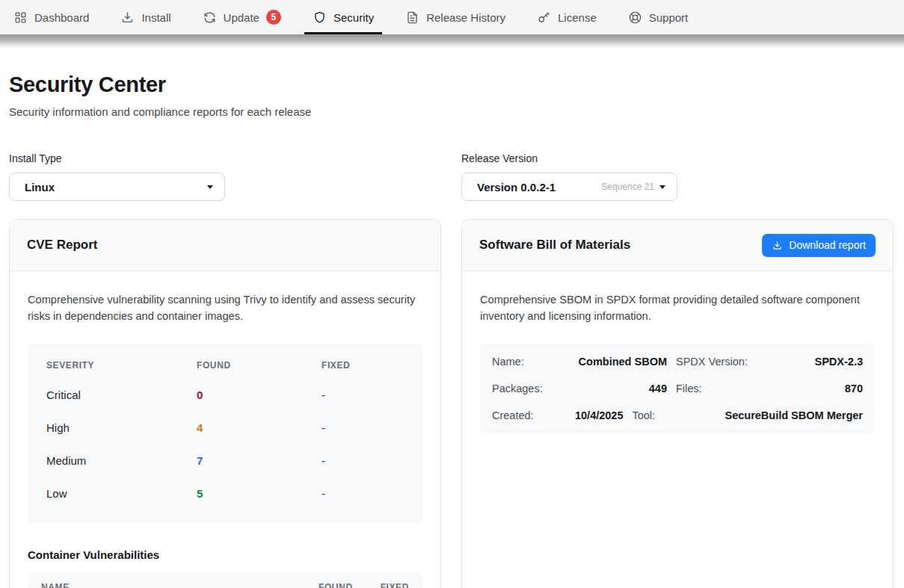 The height and width of the screenshot is (588, 904). I want to click on sbom-packages-label: Packages:, so click(528, 389).